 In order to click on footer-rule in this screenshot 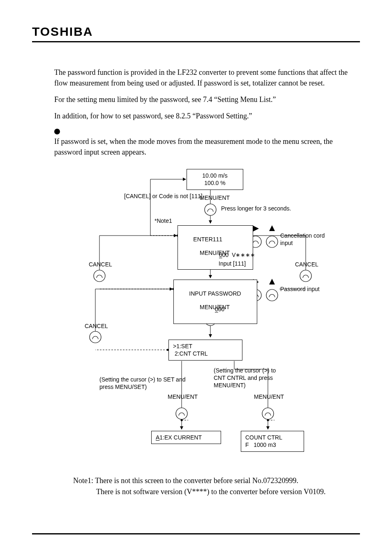, I will do `click(196, 534)`.